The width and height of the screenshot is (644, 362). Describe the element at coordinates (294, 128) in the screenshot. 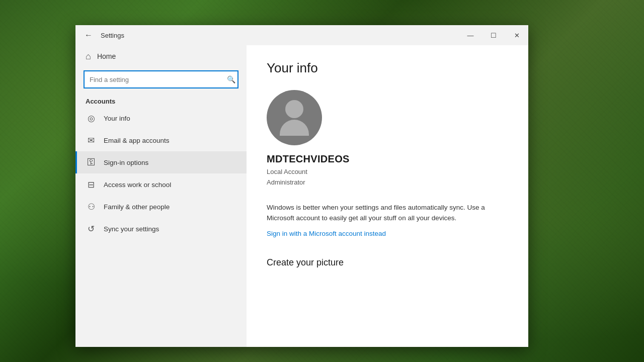

I see `avatar-body` at that location.